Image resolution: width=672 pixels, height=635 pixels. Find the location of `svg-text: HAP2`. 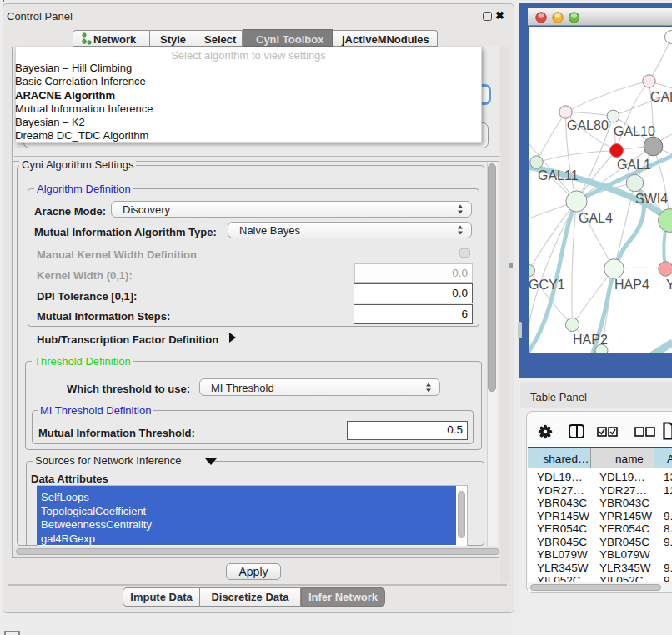

svg-text: HAP2 is located at coordinates (590, 340).